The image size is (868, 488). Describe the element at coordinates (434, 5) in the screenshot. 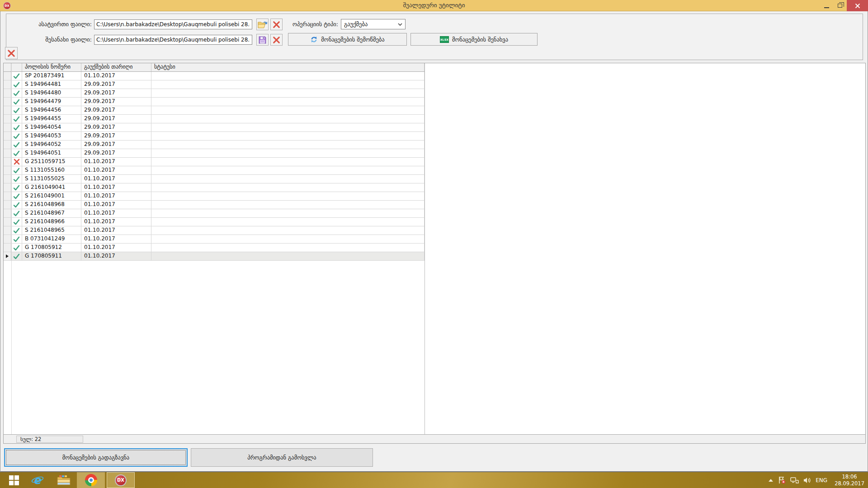

I see `window-title: შუალედური უტილიტი` at that location.